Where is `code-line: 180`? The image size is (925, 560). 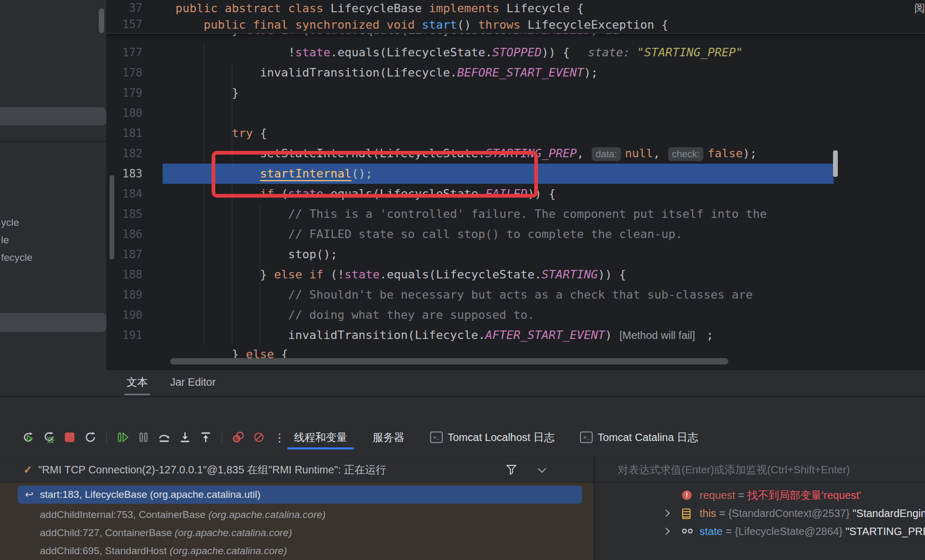
code-line: 180 is located at coordinates (516, 113).